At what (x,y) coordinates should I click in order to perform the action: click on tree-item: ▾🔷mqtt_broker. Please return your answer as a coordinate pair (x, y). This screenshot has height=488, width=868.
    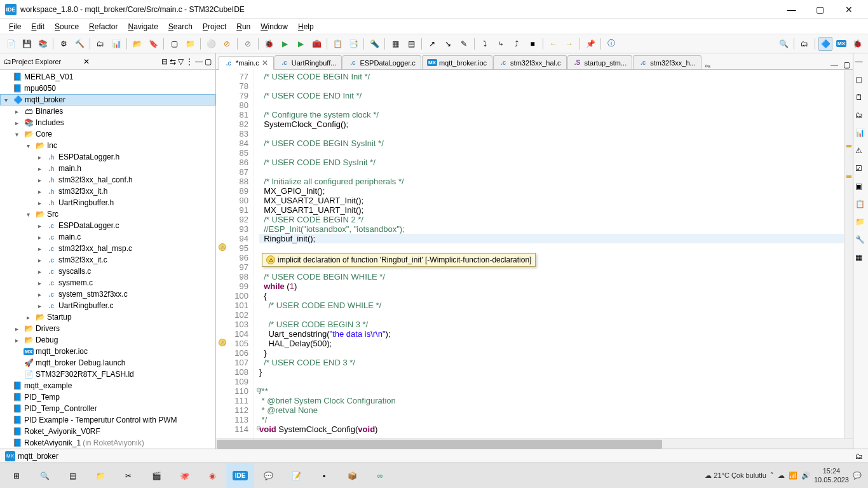
    Looking at the image, I should click on (108, 100).